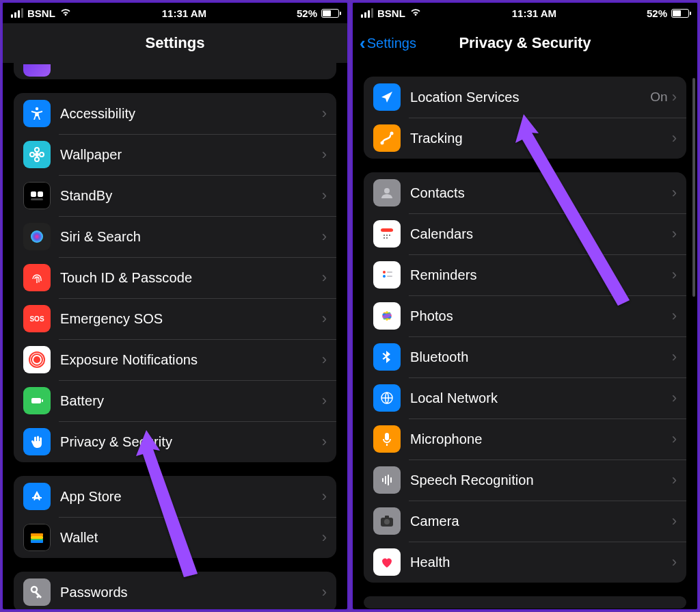  What do you see at coordinates (175, 237) in the screenshot?
I see `row-siri: Siri & Search›` at bounding box center [175, 237].